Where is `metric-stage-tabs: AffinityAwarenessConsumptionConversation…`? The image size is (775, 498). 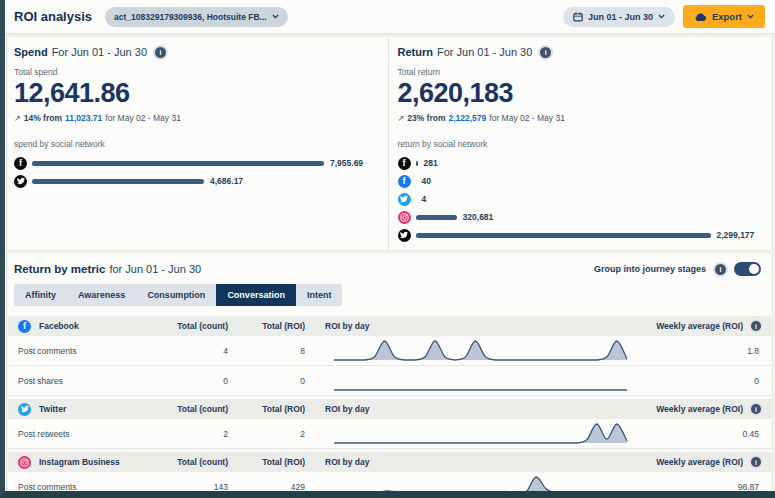
metric-stage-tabs: AffinityAwarenessConsumptionConversation… is located at coordinates (178, 295).